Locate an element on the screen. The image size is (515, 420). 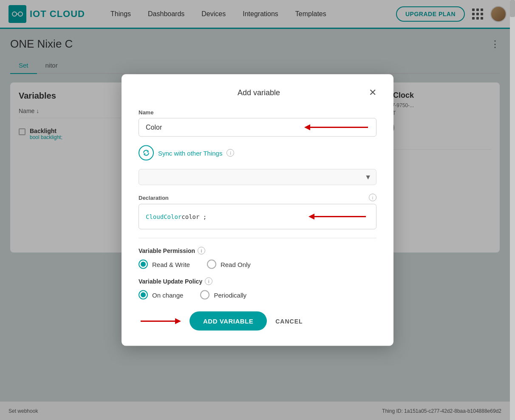
radio-read-only-label: Read Only is located at coordinates (235, 264).